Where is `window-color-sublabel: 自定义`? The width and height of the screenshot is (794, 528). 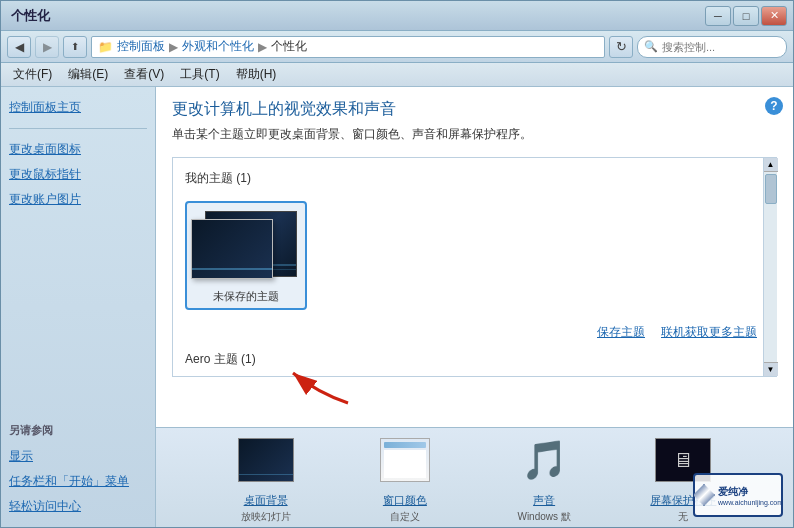 window-color-sublabel: 自定义 is located at coordinates (405, 517).